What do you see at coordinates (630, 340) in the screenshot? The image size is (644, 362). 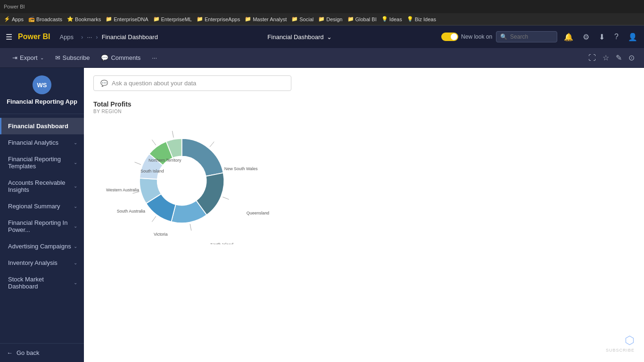 I see `watermark-icon: ⬡` at bounding box center [630, 340].